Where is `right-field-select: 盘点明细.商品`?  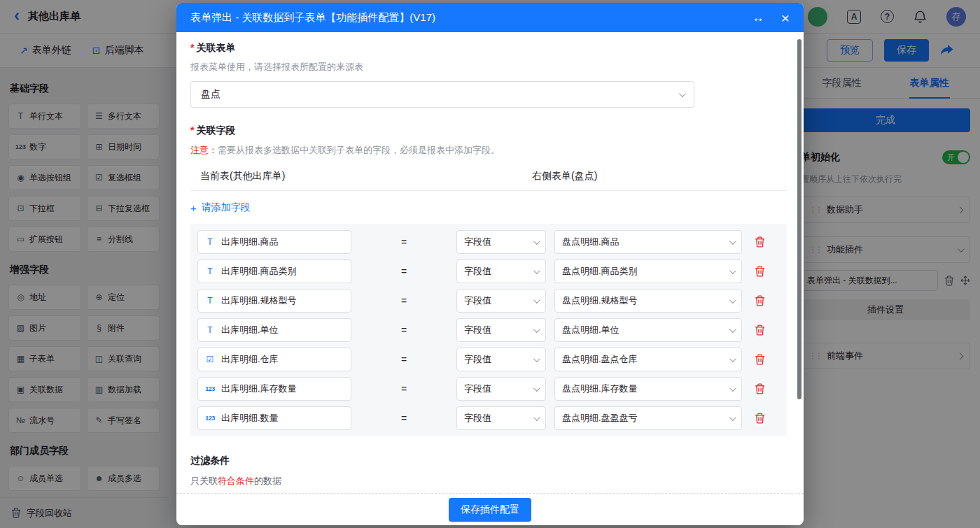
right-field-select: 盘点明细.商品 is located at coordinates (648, 242).